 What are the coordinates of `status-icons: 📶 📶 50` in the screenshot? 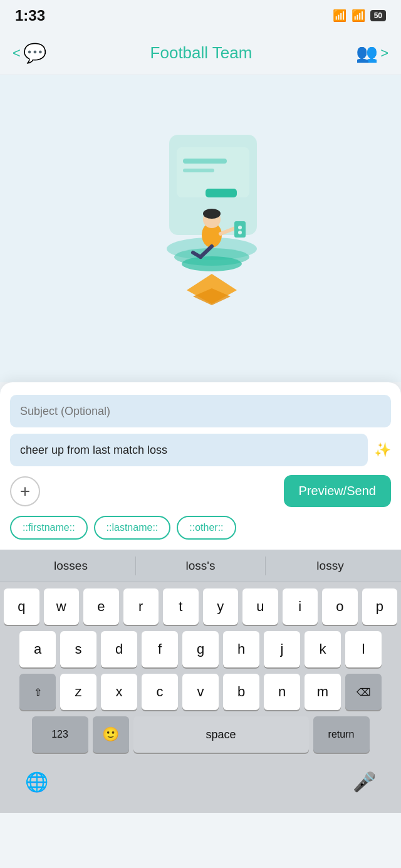 It's located at (360, 16).